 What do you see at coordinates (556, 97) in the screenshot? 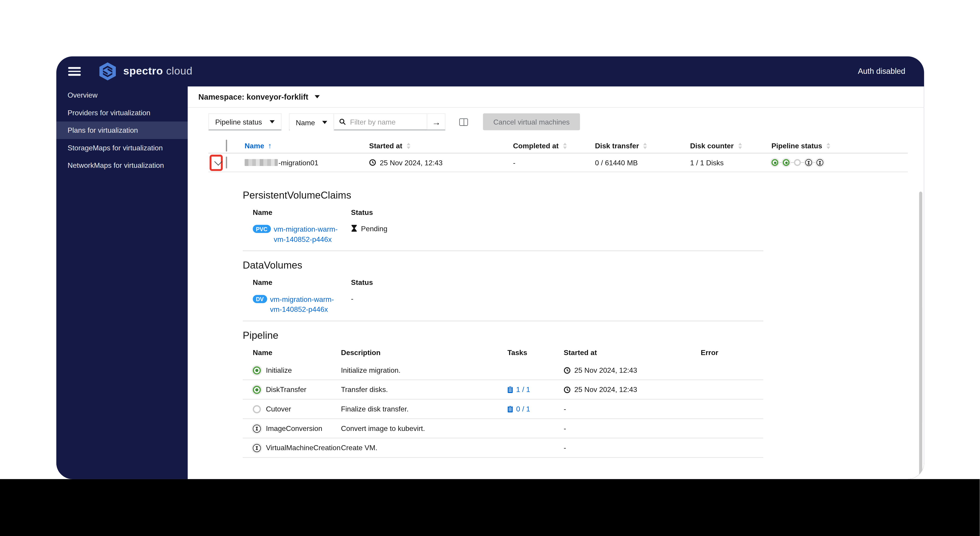
I see `namespace-bar: Namespace: konveyor-forklift` at bounding box center [556, 97].